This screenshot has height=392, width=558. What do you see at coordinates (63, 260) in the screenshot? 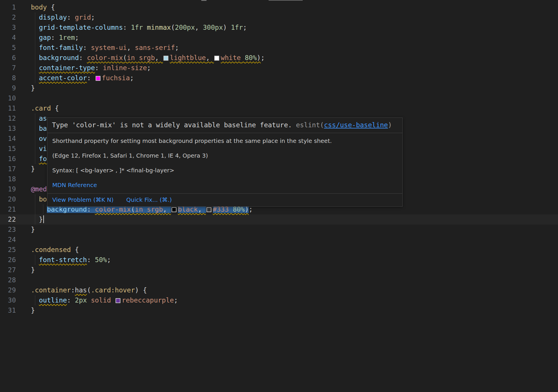
I see `code-token: font-stretch` at bounding box center [63, 260].